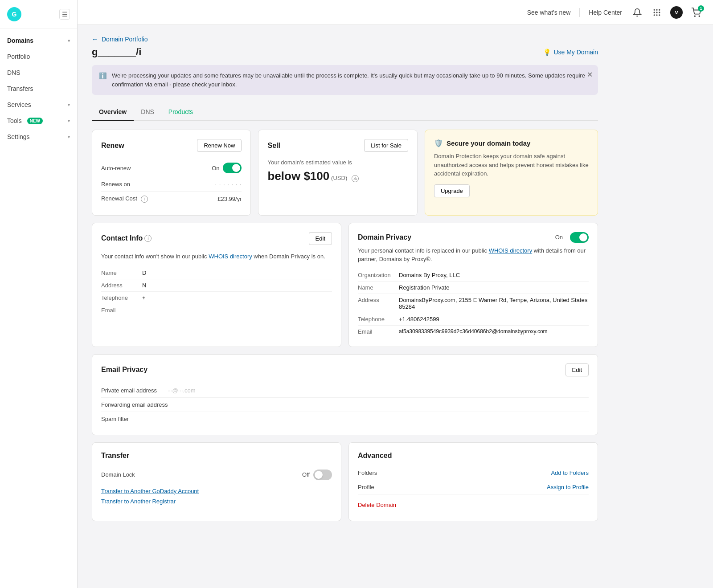 Image resolution: width=713 pixels, height=588 pixels. Describe the element at coordinates (274, 146) in the screenshot. I see `sell-title: Sell` at that location.